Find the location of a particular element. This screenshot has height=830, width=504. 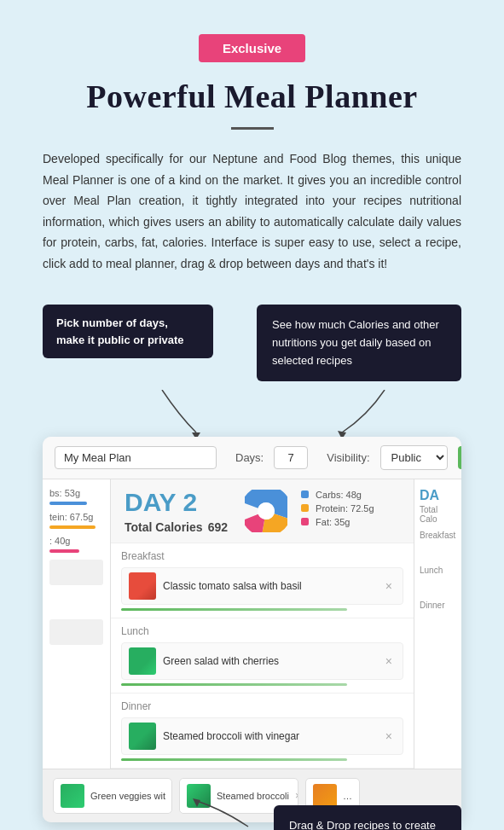

protein-dot is located at coordinates (305, 508).